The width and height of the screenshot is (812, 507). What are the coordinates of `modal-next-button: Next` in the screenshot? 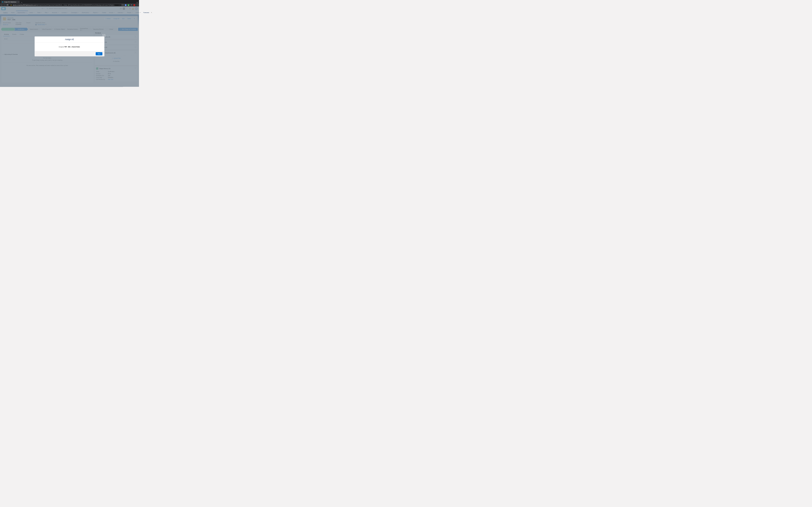 It's located at (99, 54).